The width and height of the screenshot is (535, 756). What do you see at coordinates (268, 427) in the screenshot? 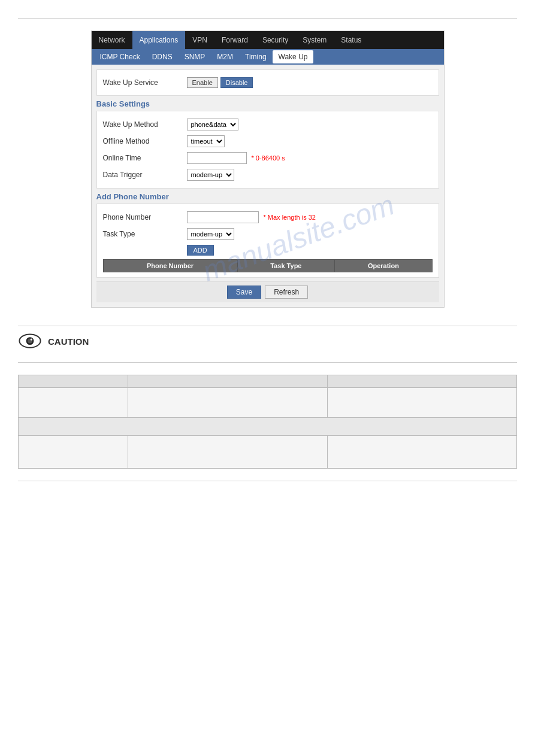
I see `table-row-span` at bounding box center [268, 427].